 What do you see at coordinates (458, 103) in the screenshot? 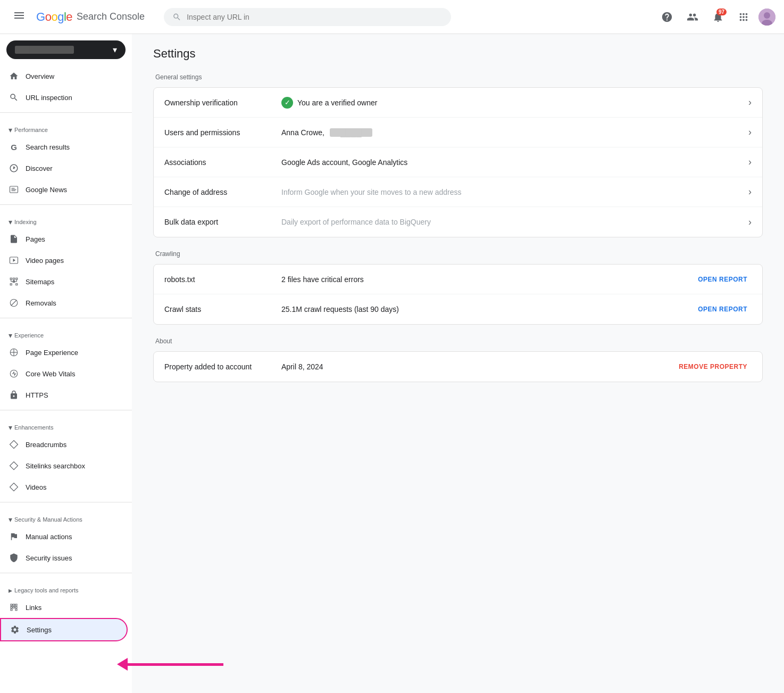
I see `row-ownership-verification: Ownership verification ✓ You are a verif…` at bounding box center [458, 103].